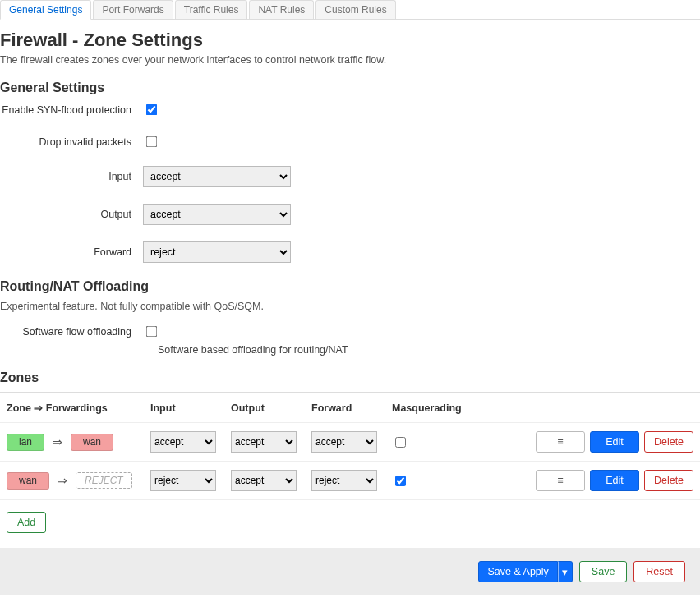 Image resolution: width=700 pixels, height=616 pixels. Describe the element at coordinates (71, 142) in the screenshot. I see `drop-invalid-label: Drop invalid packets` at that location.